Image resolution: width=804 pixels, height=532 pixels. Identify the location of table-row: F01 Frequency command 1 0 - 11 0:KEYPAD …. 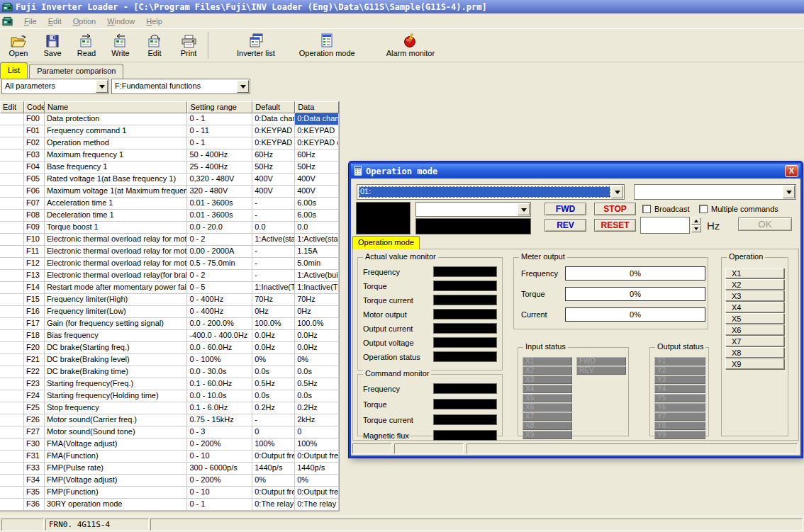
(169, 132).